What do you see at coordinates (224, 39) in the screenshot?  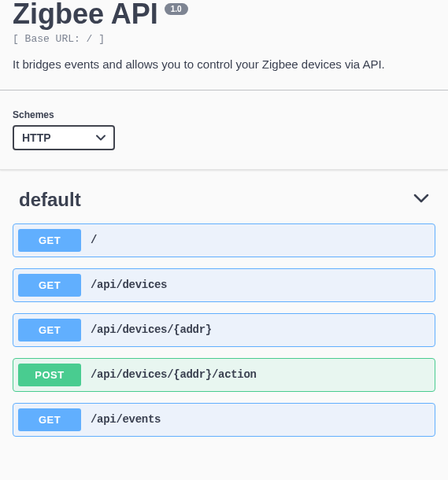 I see `base-url: [ Base URL: / ]` at bounding box center [224, 39].